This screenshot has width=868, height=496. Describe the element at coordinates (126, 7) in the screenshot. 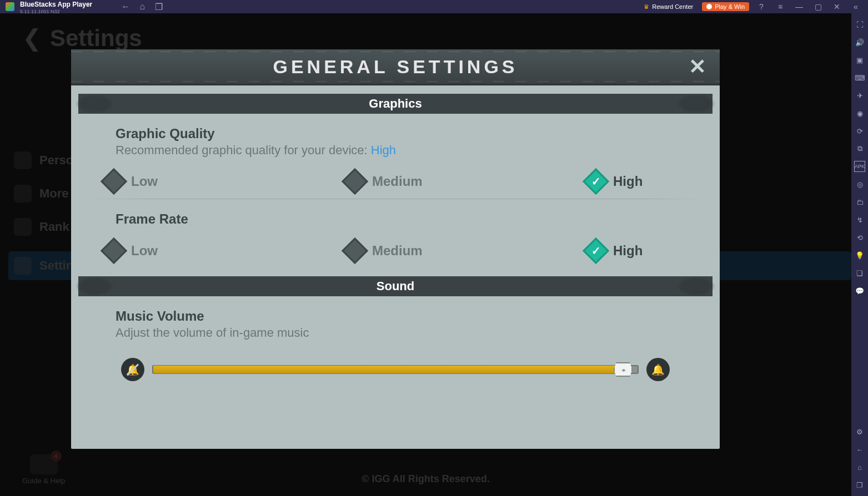

I see `back-icon: ←` at that location.